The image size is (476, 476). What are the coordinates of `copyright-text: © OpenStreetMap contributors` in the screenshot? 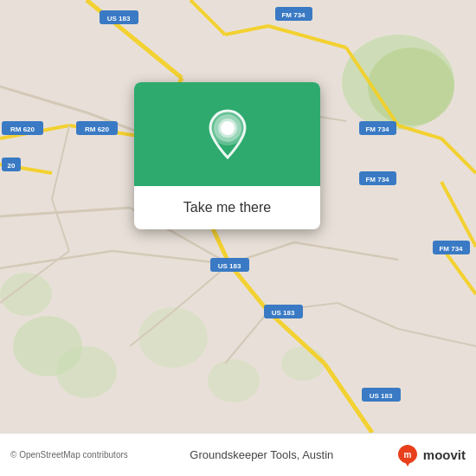 It's located at (69, 455).